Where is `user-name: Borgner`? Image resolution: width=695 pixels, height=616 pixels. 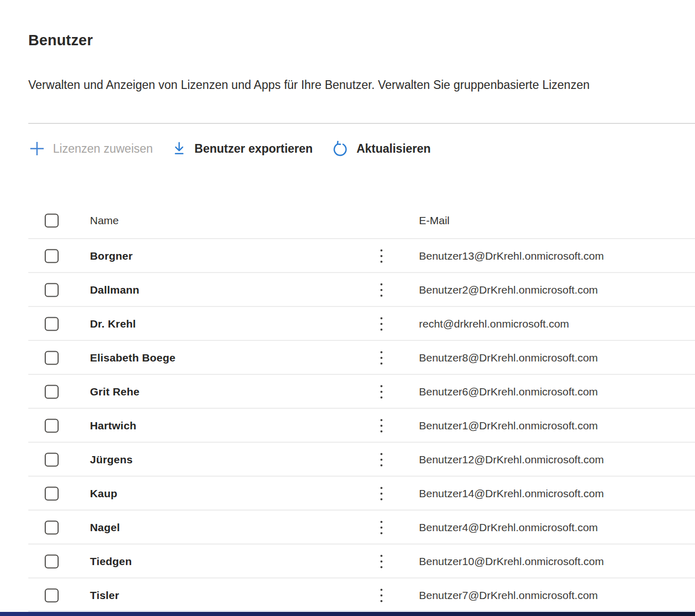 user-name: Borgner is located at coordinates (111, 256).